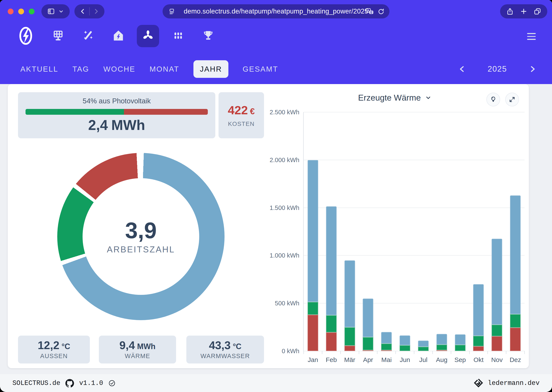  I want to click on version-label: v1.1.0, so click(91, 383).